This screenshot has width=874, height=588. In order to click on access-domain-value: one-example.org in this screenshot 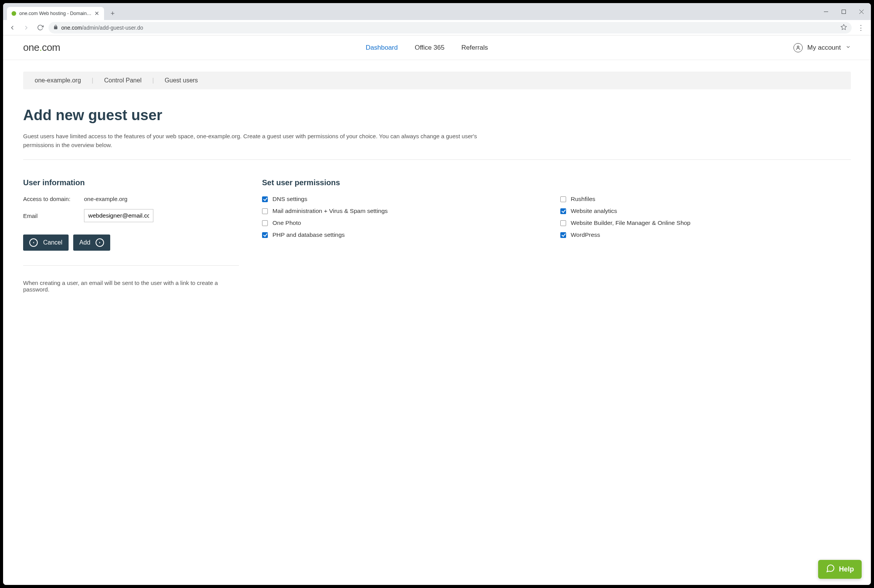, I will do `click(106, 199)`.